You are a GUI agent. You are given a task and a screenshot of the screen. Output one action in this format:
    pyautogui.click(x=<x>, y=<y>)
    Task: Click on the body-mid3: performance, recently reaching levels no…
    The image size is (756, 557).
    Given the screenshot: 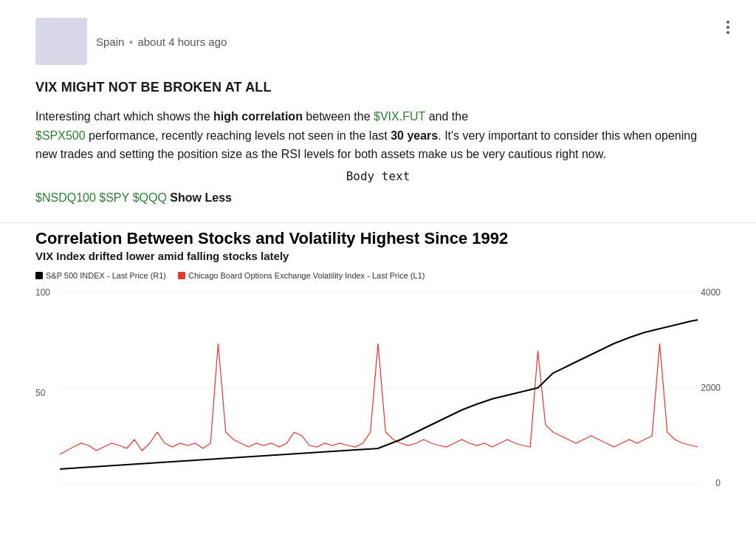 What is the action you would take?
    pyautogui.click(x=238, y=136)
    